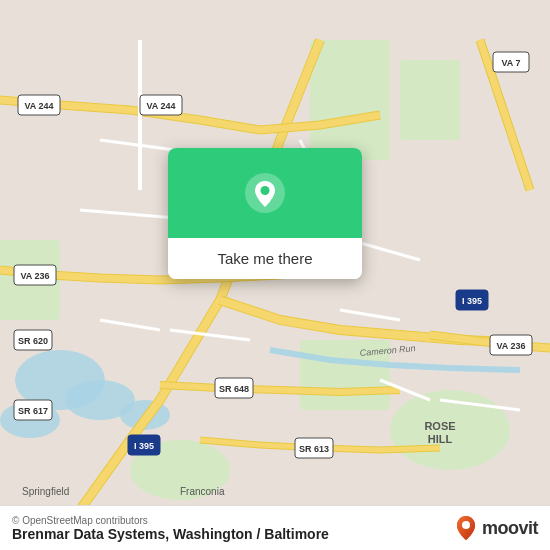 This screenshot has height=550, width=550. I want to click on svg-text: SR 648, so click(234, 389).